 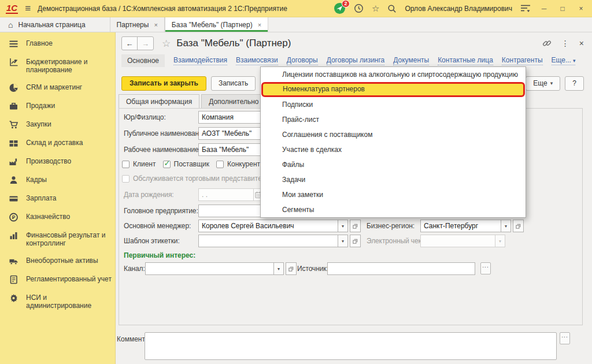 What do you see at coordinates (209, 269) in the screenshot?
I see `channel-input` at bounding box center [209, 269].